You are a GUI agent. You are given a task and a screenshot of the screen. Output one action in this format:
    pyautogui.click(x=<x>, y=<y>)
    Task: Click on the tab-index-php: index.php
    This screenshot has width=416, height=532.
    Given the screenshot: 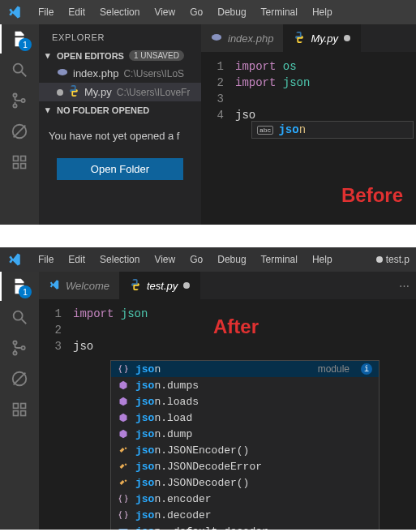 What is the action you would take?
    pyautogui.click(x=242, y=38)
    